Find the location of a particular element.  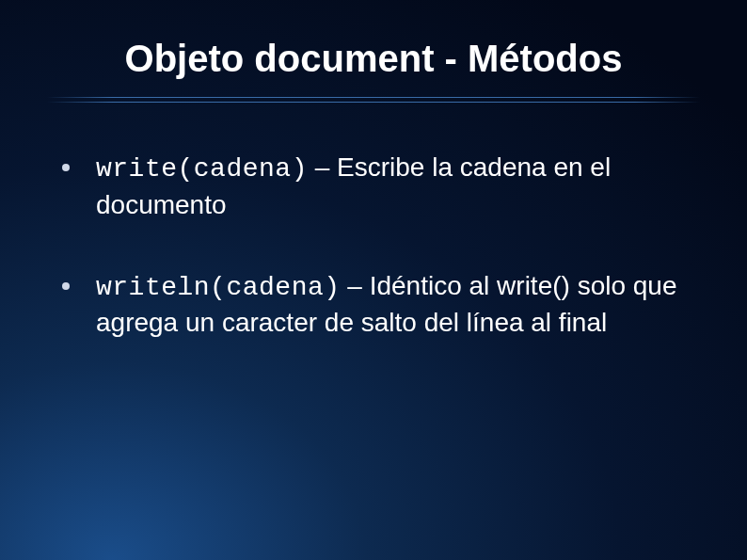

slide-title: Objeto document - Métodos is located at coordinates (374, 58).